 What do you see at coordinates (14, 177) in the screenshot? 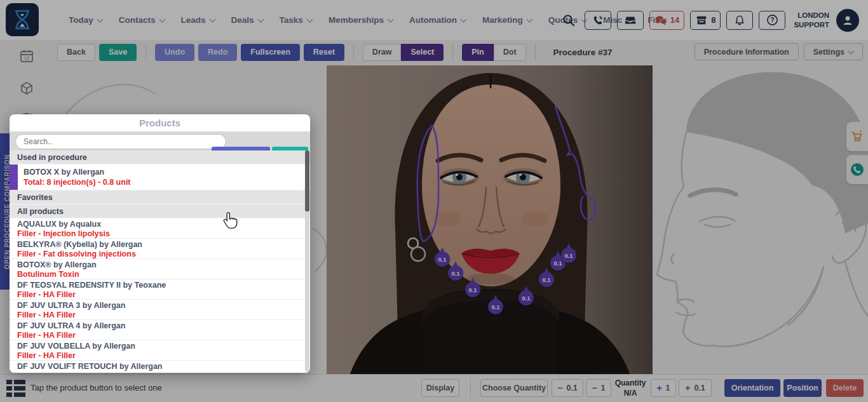
I see `used-product-accent` at bounding box center [14, 177].